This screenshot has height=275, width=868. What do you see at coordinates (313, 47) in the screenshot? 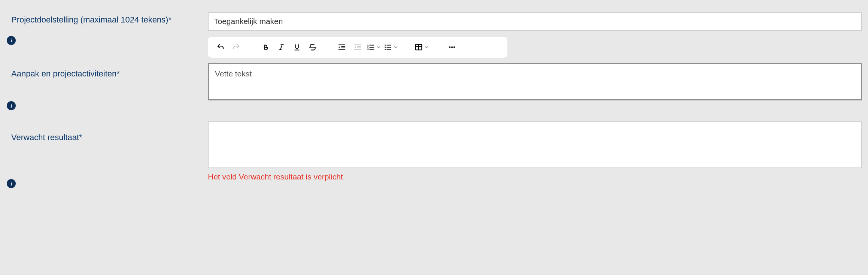
I see `strikethrough-icon` at bounding box center [313, 47].